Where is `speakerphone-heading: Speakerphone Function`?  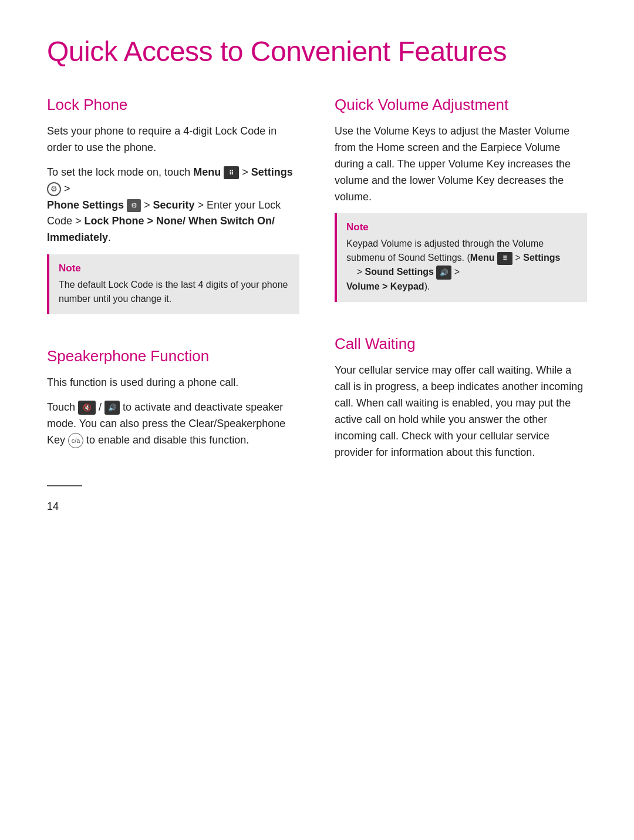
speakerphone-heading: Speakerphone Function is located at coordinates (173, 356).